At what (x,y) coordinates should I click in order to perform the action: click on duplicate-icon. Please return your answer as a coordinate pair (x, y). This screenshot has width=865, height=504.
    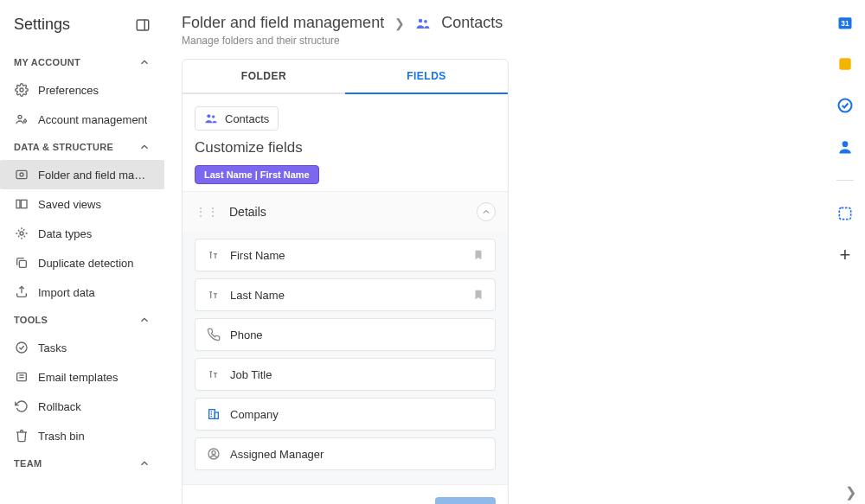
    Looking at the image, I should click on (22, 263).